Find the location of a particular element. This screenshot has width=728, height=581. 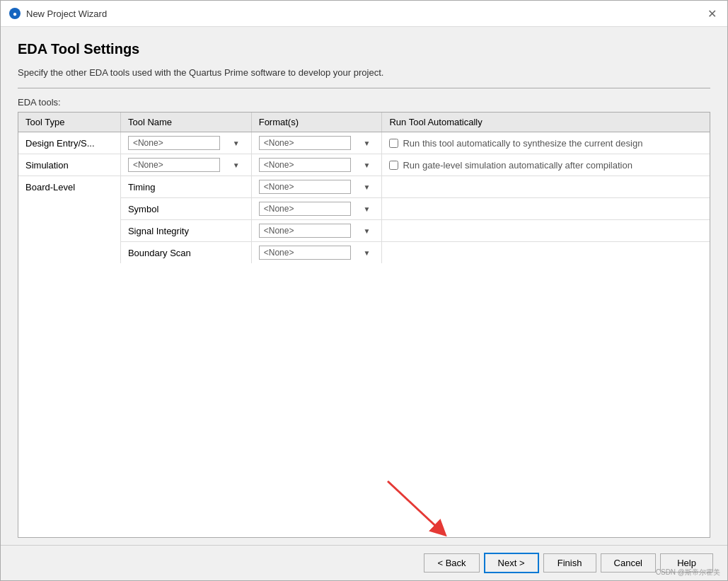

cancel-button: Cancel is located at coordinates (628, 563).